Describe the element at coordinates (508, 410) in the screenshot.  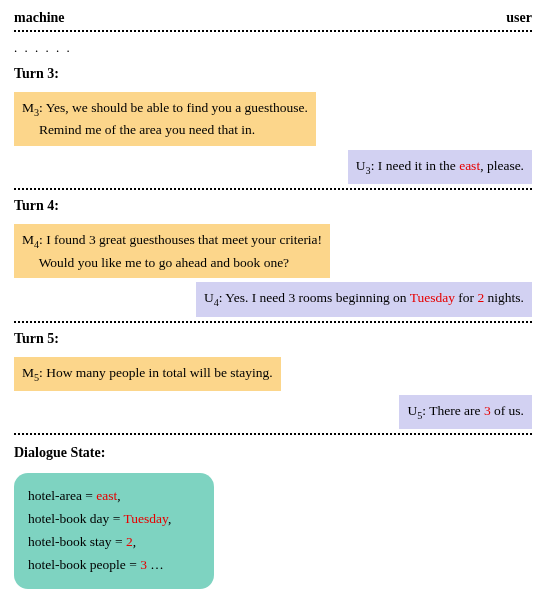
I see `u5-b: of us.` at that location.